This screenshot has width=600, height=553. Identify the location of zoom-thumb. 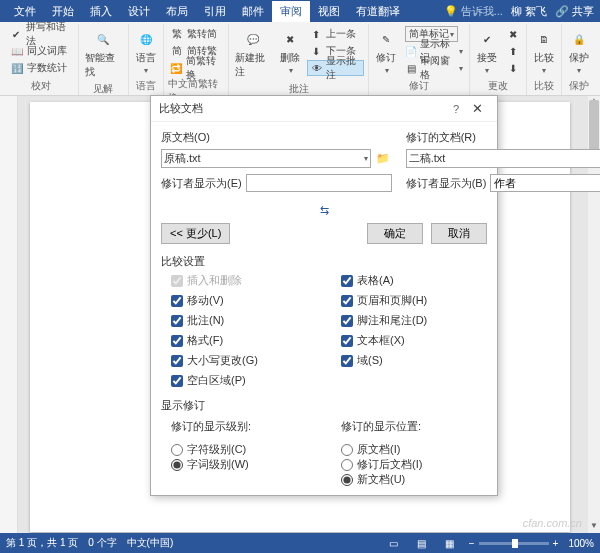
(515, 544).